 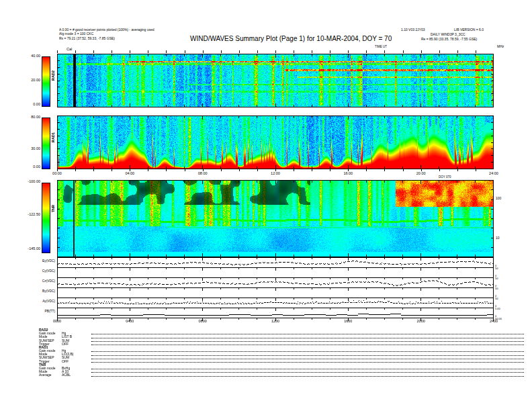 What do you see at coordinates (348, 173) in the screenshot?
I see `time-tick-label: 16:00` at bounding box center [348, 173].